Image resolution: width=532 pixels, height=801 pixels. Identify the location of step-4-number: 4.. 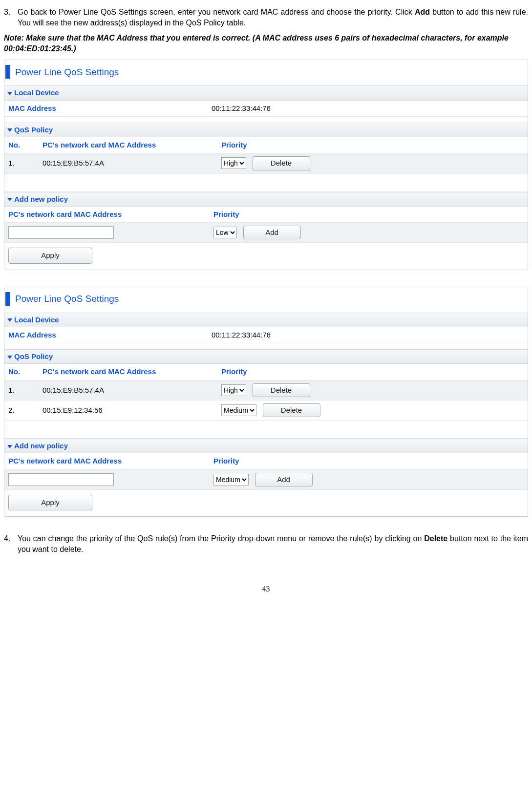
(9, 539).